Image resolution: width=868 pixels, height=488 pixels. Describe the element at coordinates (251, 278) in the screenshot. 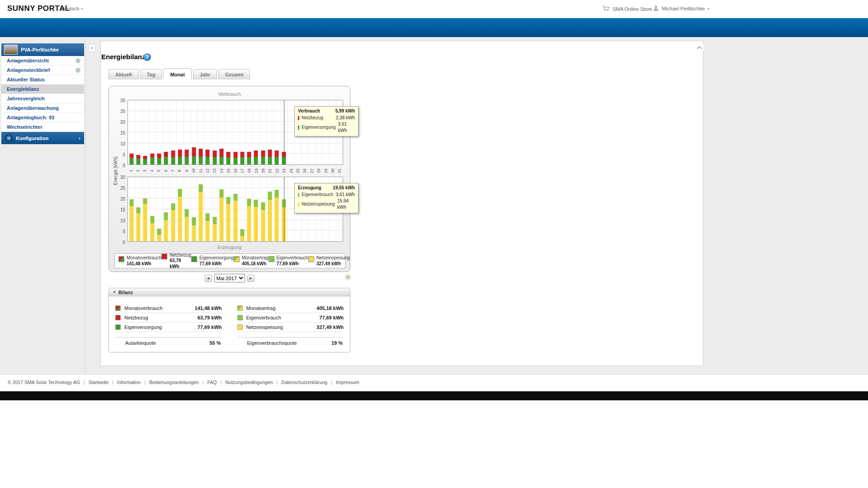

I see `next-period-button: ▶` at that location.